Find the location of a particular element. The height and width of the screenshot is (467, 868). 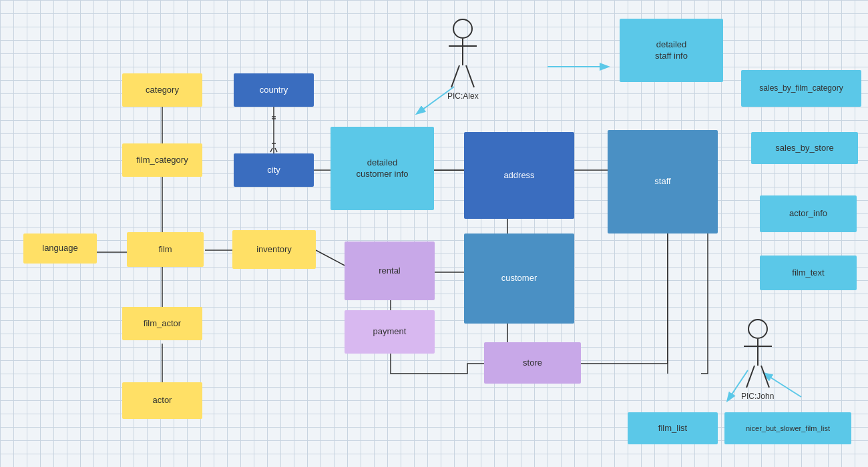

node-film-list: film_list is located at coordinates (673, 428).